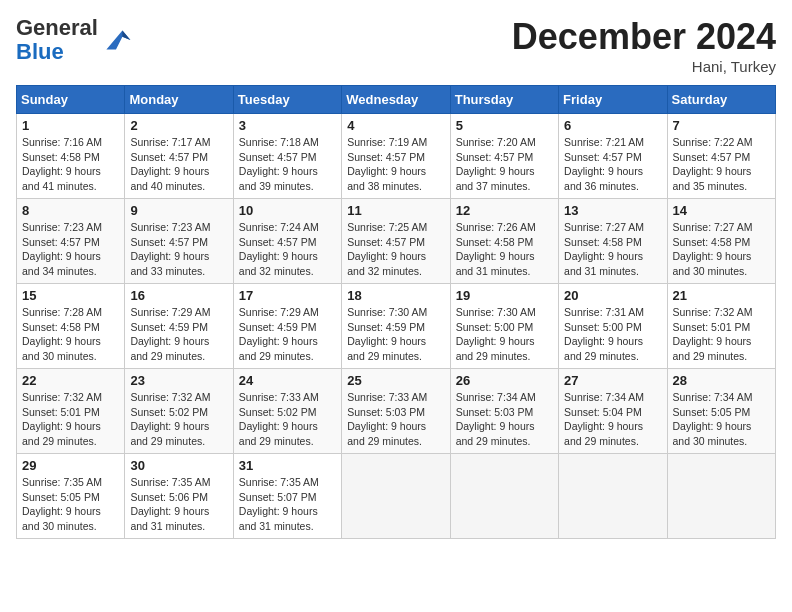  Describe the element at coordinates (504, 380) in the screenshot. I see `day-number: 26` at that location.